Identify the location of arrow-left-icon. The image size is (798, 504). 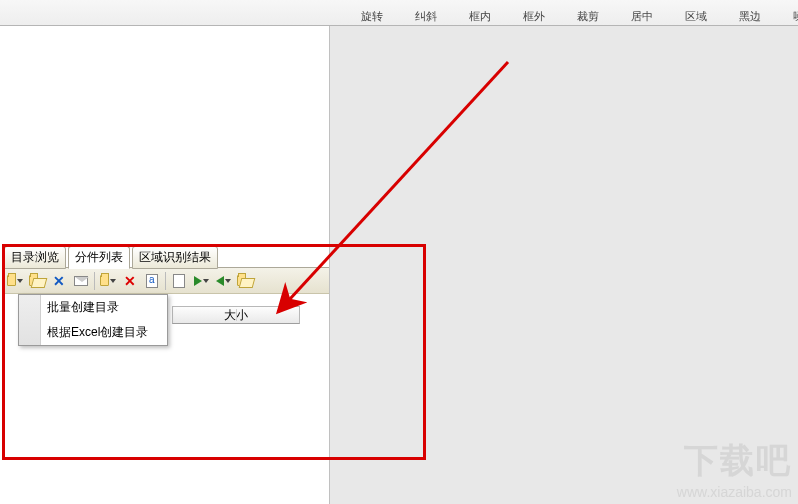
(220, 281).